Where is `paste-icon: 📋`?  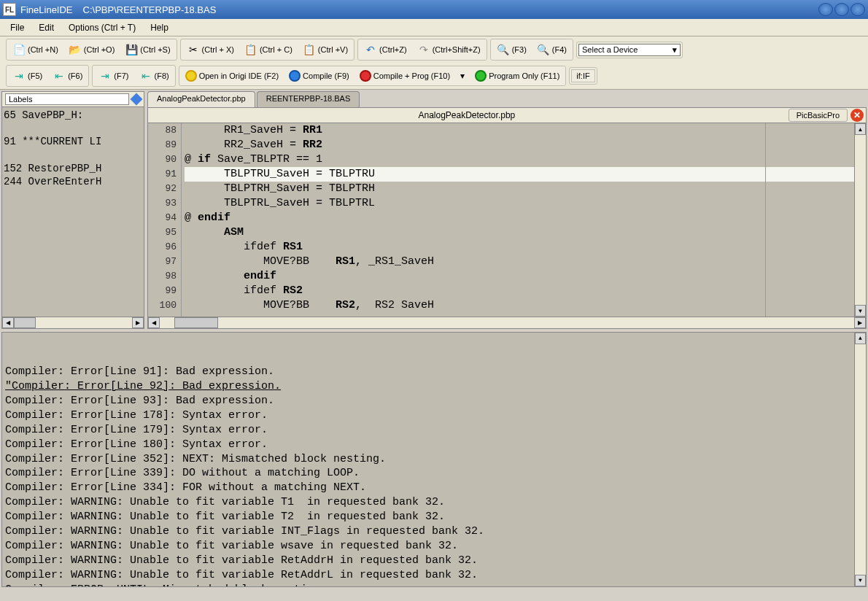
paste-icon: 📋 is located at coordinates (309, 50).